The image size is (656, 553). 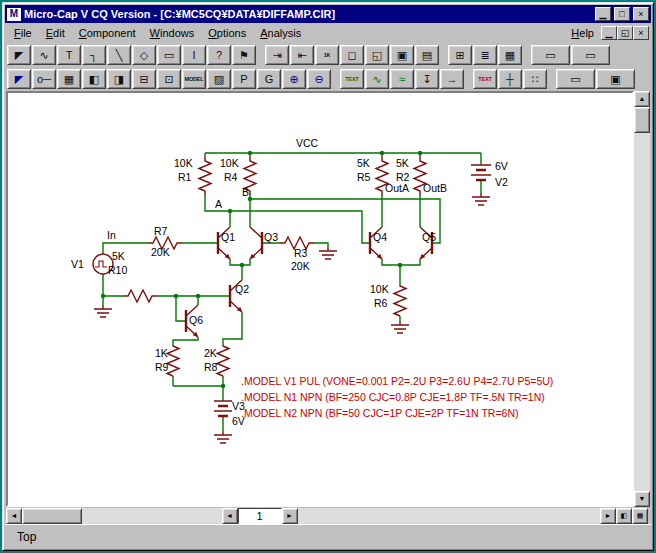 I want to click on diagonal-wire-tool: ╲, so click(x=119, y=55).